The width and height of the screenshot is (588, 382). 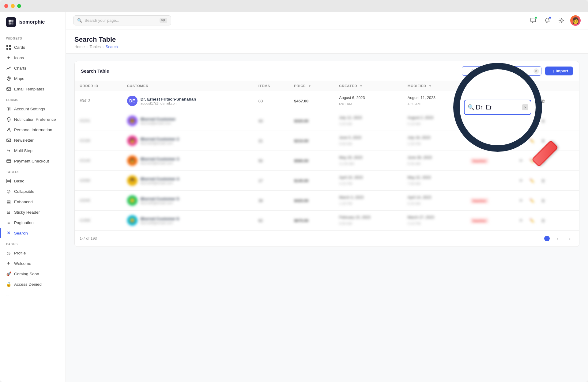 What do you see at coordinates (19, 181) in the screenshot?
I see `sidebar-item-basic-label: Basic` at bounding box center [19, 181].